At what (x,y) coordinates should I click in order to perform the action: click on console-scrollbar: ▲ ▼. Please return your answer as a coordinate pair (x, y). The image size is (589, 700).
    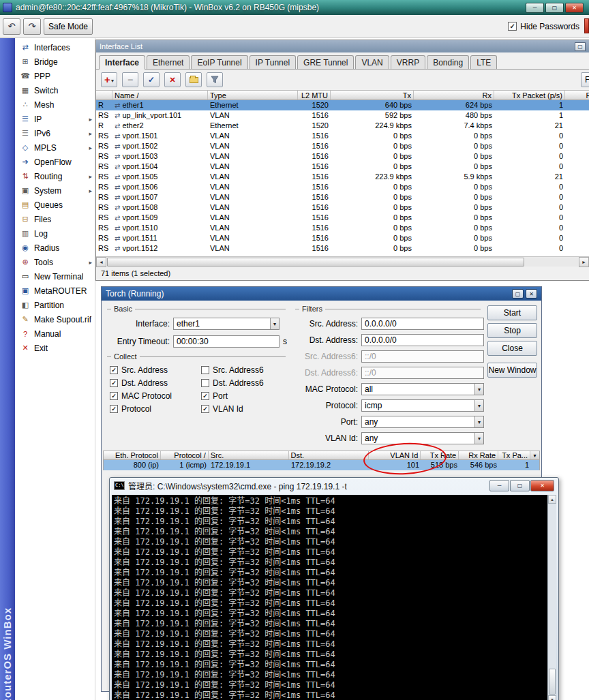
    Looking at the image, I should click on (552, 597).